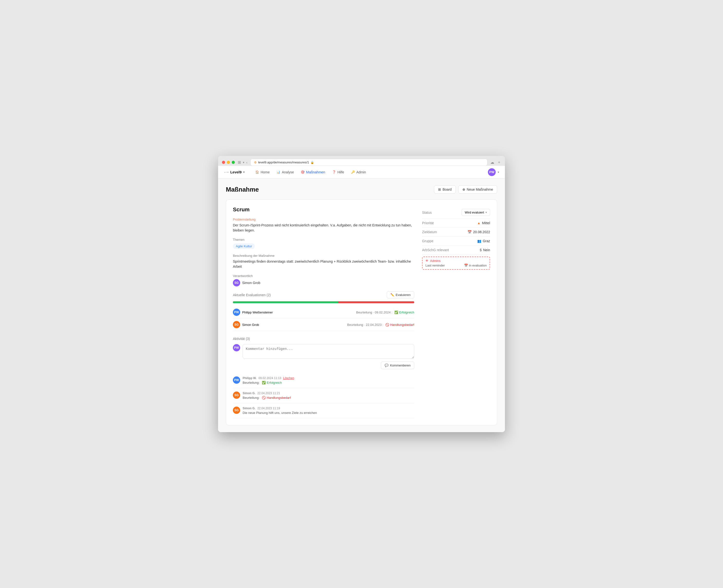 This screenshot has height=588, width=723. Describe the element at coordinates (324, 377) in the screenshot. I see `aktivitat-section: Aktivität (3) PW 💬 Kommentieren PW` at that location.